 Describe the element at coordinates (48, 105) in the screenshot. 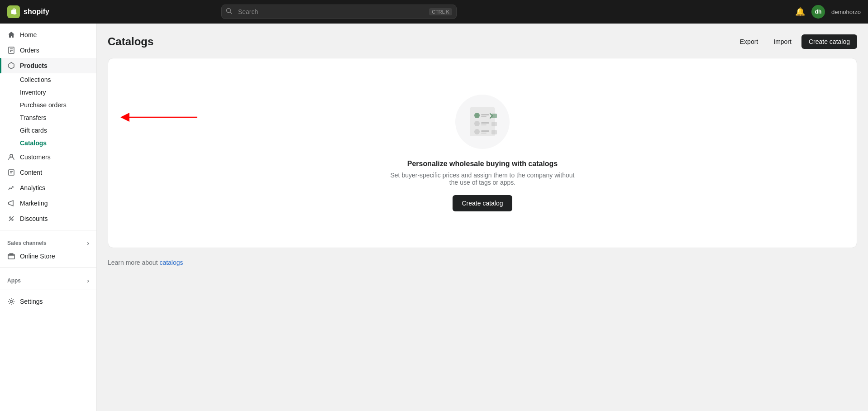

I see `sidebar-item-purchase-orders: Purchase orders` at that location.